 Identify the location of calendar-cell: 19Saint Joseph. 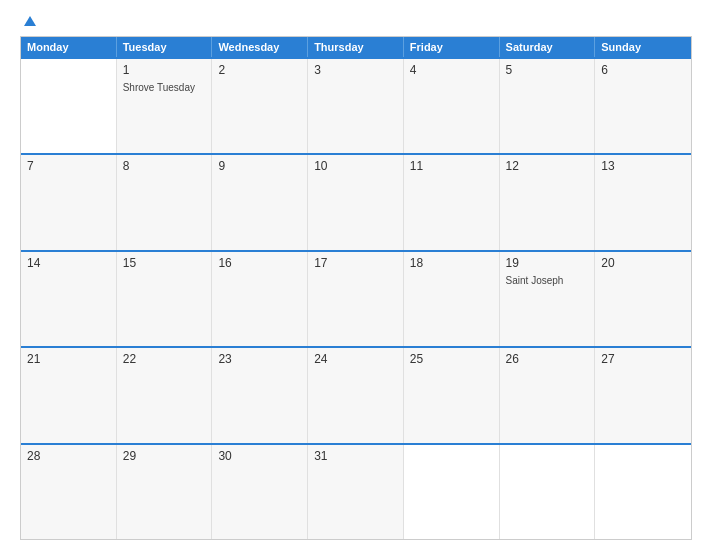
(548, 299).